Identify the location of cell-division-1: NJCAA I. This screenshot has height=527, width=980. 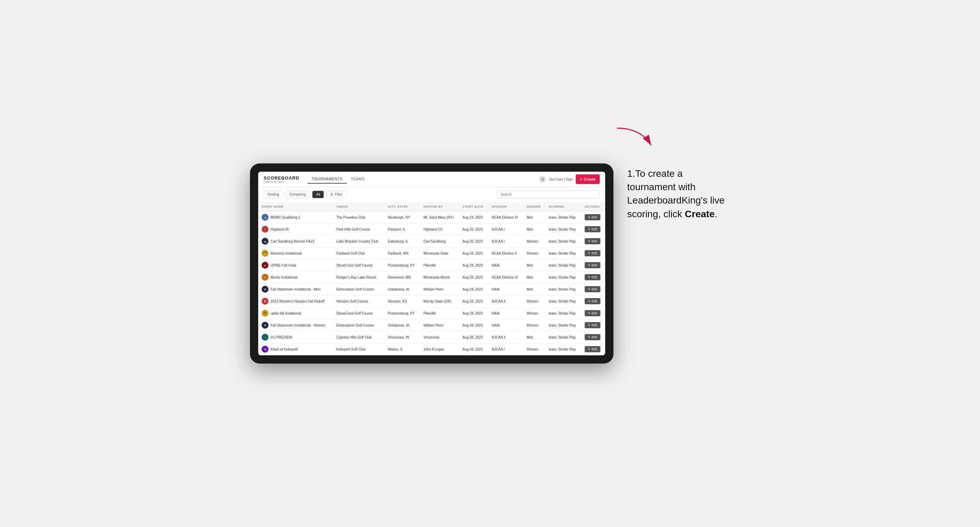
(506, 230).